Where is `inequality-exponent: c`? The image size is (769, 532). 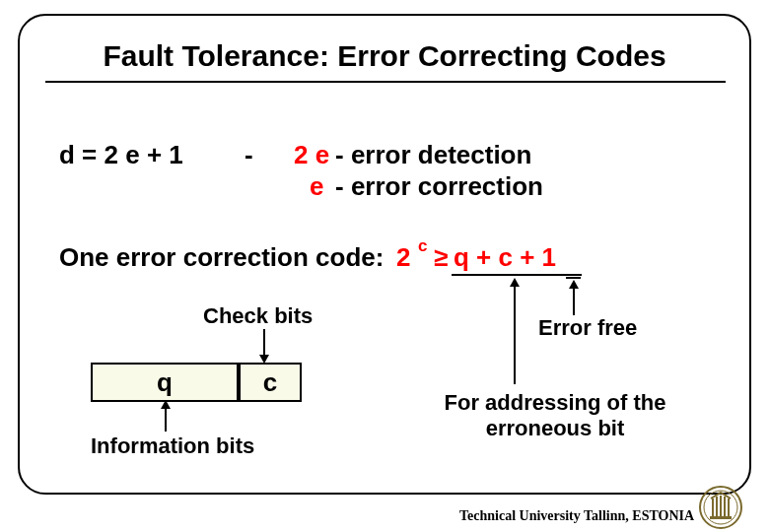 inequality-exponent: c is located at coordinates (422, 246).